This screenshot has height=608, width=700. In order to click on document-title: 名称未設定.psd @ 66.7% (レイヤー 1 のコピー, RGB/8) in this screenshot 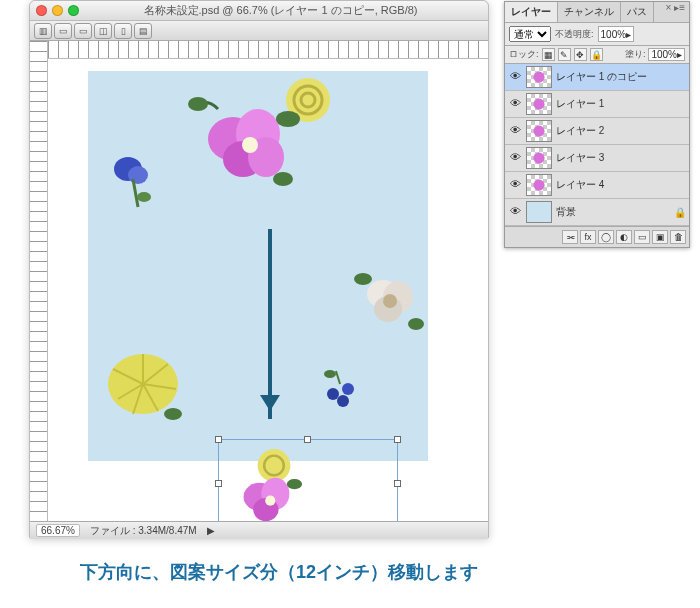, I will do `click(280, 10)`.